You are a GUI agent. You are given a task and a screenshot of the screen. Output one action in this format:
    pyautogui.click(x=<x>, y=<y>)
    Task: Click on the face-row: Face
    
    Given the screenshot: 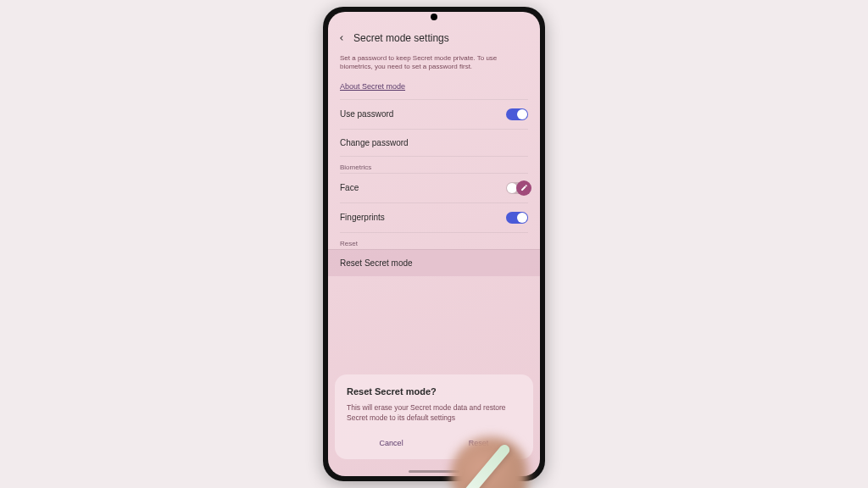 What is the action you would take?
    pyautogui.click(x=434, y=188)
    